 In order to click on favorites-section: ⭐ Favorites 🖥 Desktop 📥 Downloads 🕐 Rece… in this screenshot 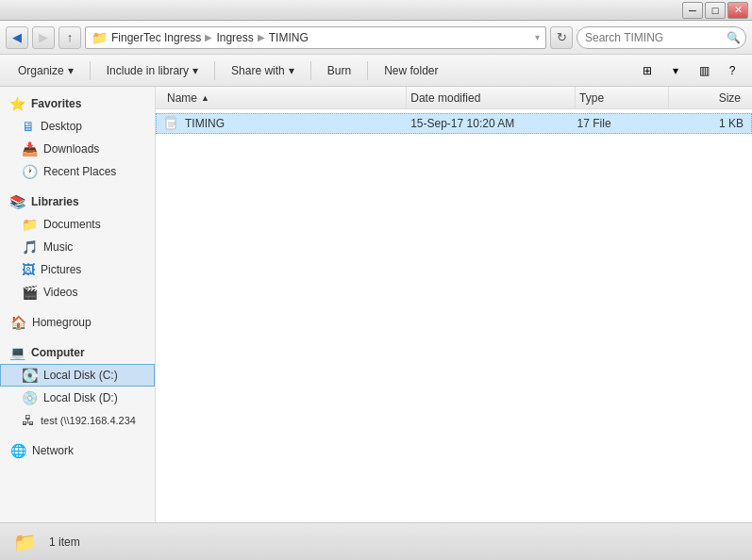, I will do `click(77, 138)`.